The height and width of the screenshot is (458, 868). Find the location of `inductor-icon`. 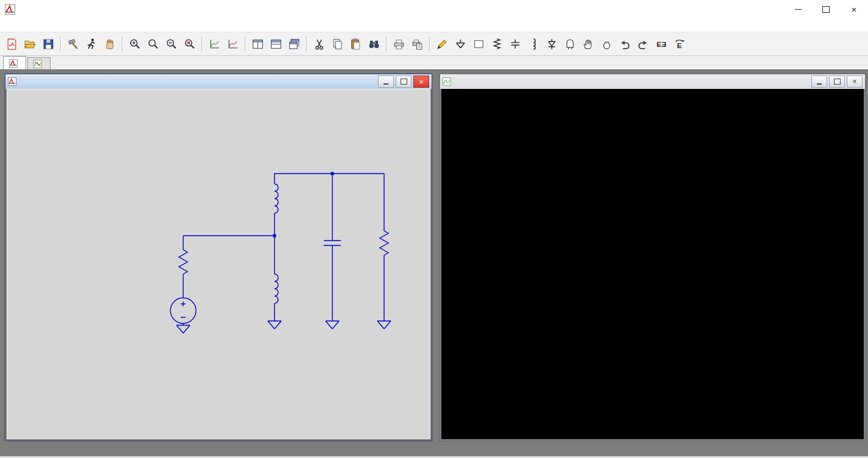

inductor-icon is located at coordinates (533, 44).